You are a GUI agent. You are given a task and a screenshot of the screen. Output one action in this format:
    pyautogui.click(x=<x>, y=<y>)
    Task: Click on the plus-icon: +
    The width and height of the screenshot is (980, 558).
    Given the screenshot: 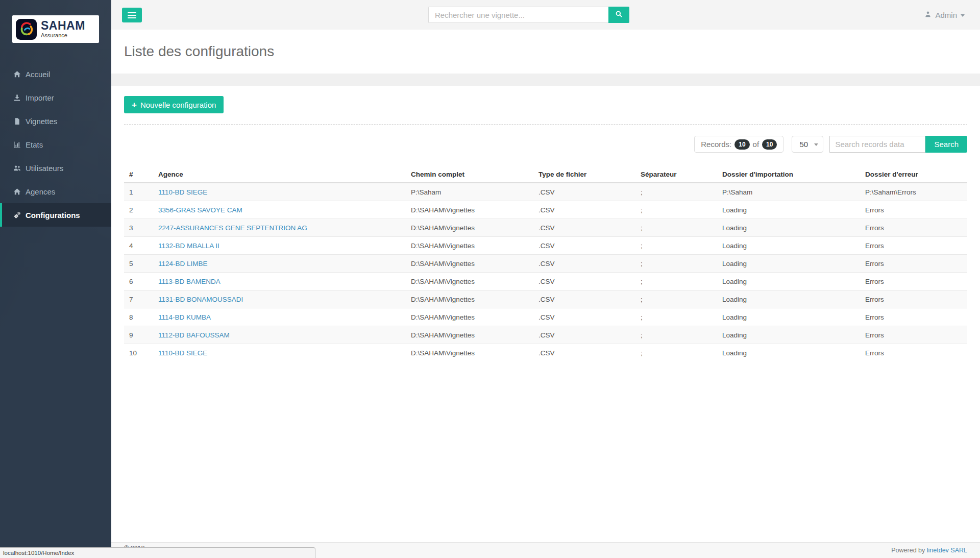 What is the action you would take?
    pyautogui.click(x=134, y=105)
    